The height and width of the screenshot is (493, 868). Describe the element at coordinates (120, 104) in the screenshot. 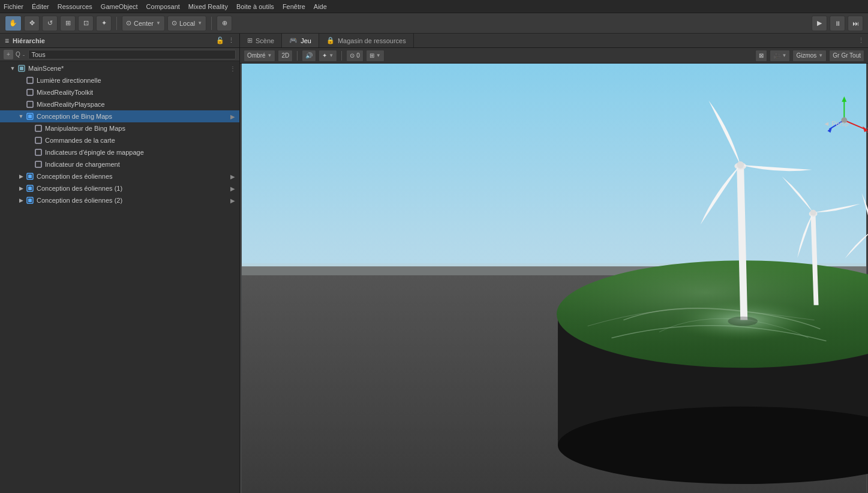

I see `tree-item-mrps: MixedRealityPlayspace` at that location.